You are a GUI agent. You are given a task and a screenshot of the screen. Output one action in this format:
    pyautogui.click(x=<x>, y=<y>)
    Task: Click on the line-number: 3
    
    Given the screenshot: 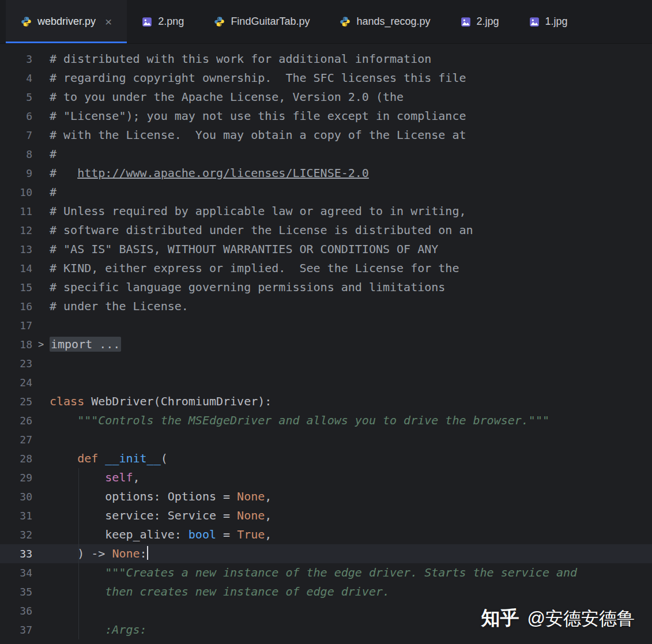 What is the action you would take?
    pyautogui.click(x=16, y=59)
    